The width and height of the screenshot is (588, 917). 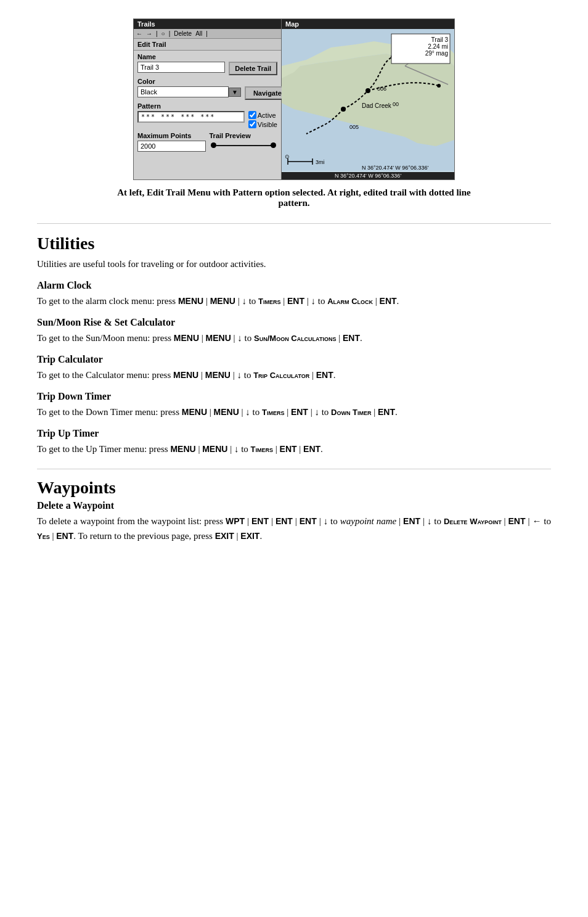 I want to click on trip-down-text: To get to the Down Timer menu: press MEN…, so click(x=294, y=412).